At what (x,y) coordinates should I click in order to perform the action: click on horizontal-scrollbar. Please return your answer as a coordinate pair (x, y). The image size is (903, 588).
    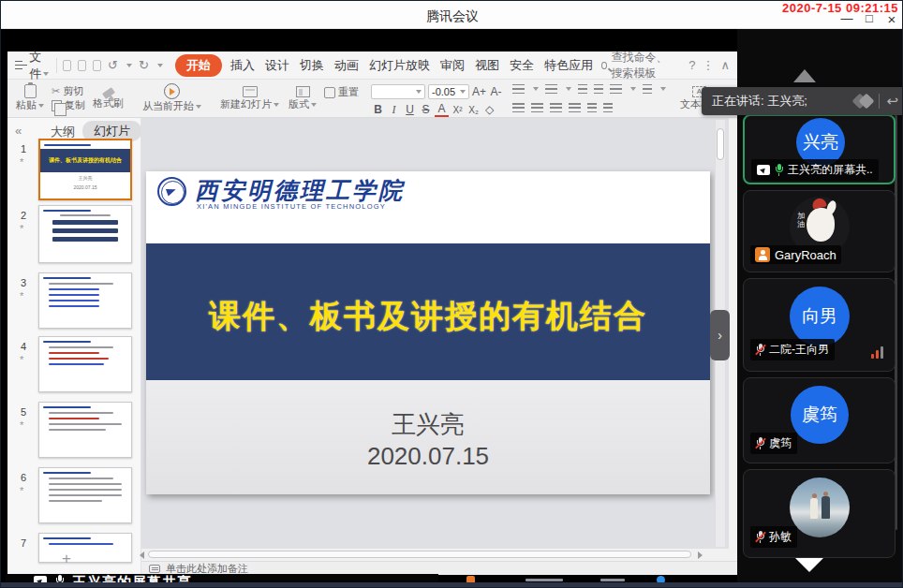
    Looking at the image, I should click on (420, 554).